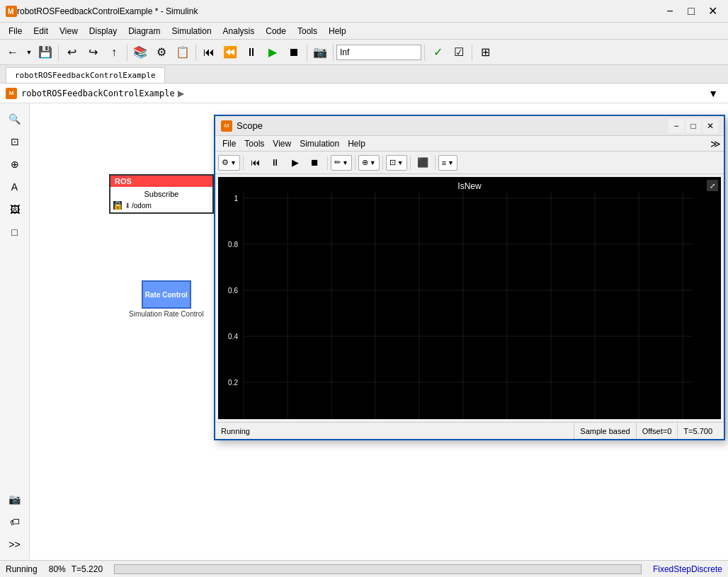 The image size is (728, 577). What do you see at coordinates (282, 144) in the screenshot?
I see `scope-menu-view: View` at bounding box center [282, 144].